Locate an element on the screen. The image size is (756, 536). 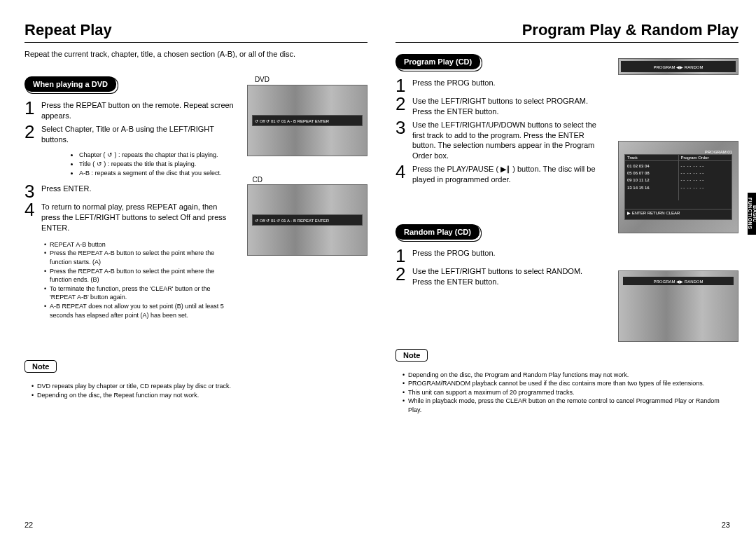
r-step-2: 2Use the LEFT/RIGHT buttons to select RA… is located at coordinates (497, 277).